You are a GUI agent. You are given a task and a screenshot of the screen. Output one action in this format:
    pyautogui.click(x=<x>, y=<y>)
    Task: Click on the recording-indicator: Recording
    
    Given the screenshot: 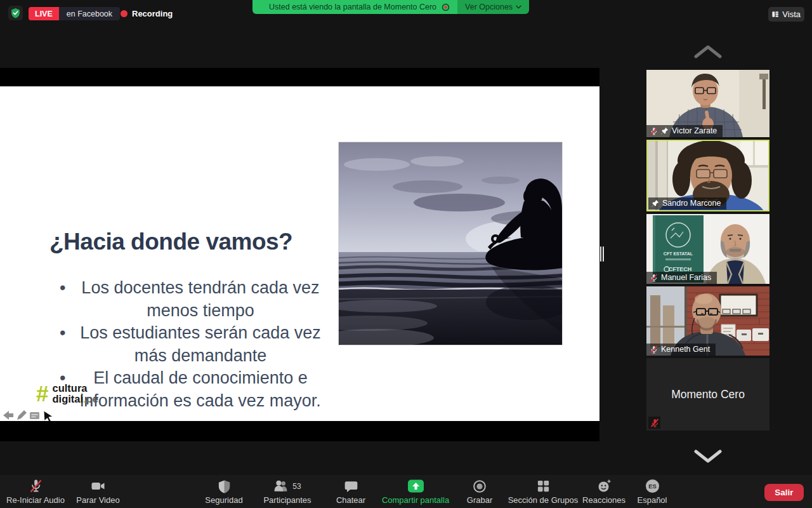 What is the action you would take?
    pyautogui.click(x=147, y=14)
    